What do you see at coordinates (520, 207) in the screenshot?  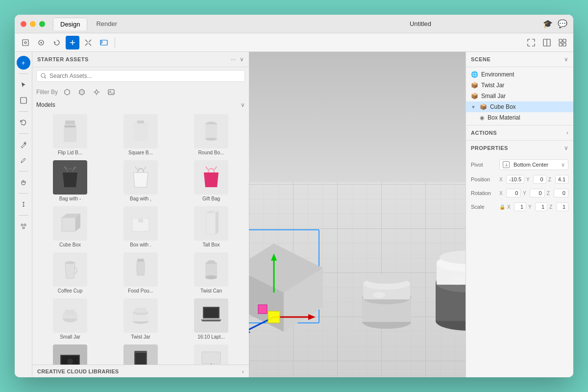 I see `scale-x-value: 1` at bounding box center [520, 207].